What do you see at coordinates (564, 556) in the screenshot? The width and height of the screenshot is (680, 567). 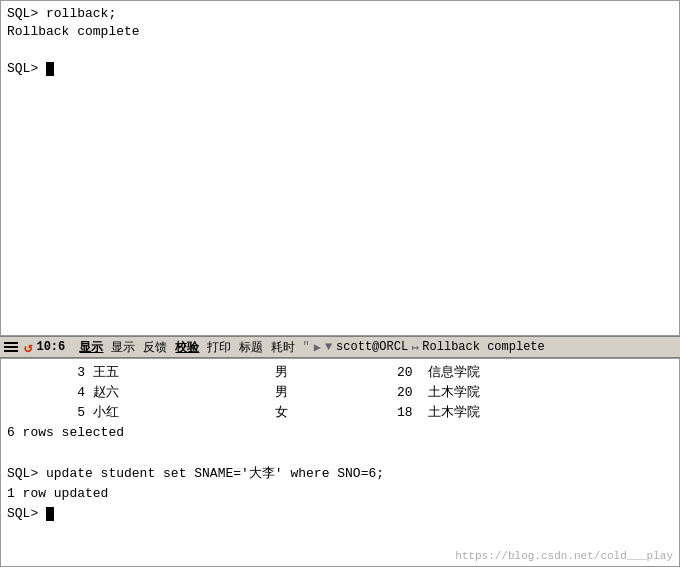 I see `watermark: https://blog.csdn.net/cold___play` at bounding box center [564, 556].